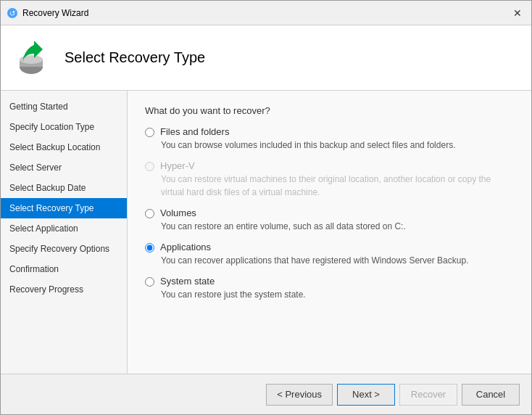 The image size is (532, 415). Describe the element at coordinates (149, 282) in the screenshot. I see `radio-system-state` at that location.